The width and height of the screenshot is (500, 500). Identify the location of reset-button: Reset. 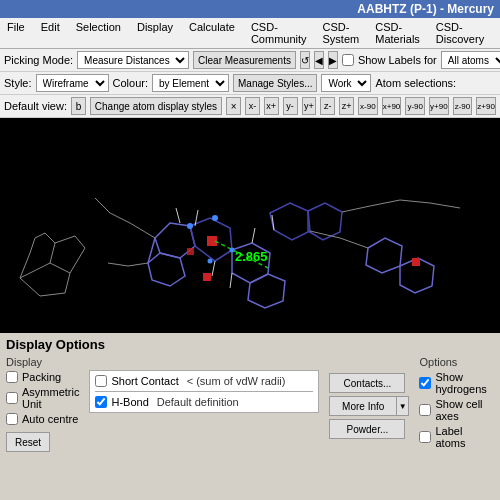
(28, 442).